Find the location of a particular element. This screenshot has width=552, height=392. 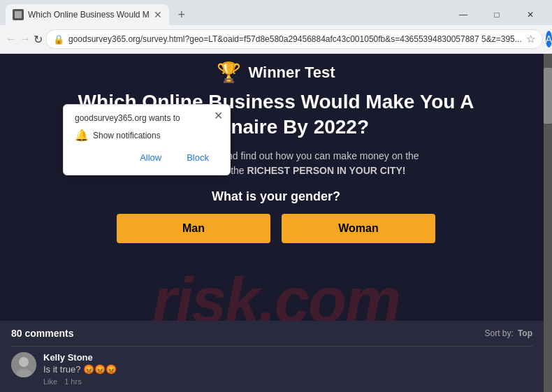

sort-by: Sort by: Top is located at coordinates (509, 333).